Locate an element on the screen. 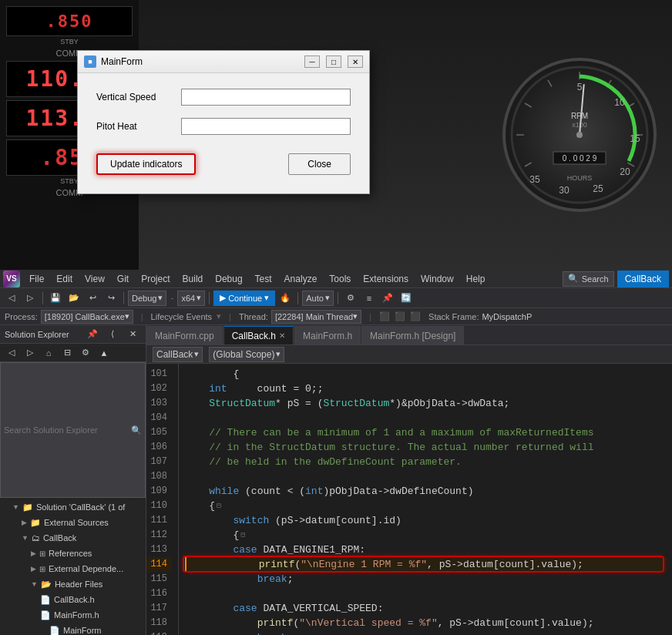 The height and width of the screenshot is (635, 672). toolbar: ◁ ▷ 💾 📂 ↩ ↪ Debug ▾ - x64 ▾ ▶ Continue ▾… is located at coordinates (336, 298).